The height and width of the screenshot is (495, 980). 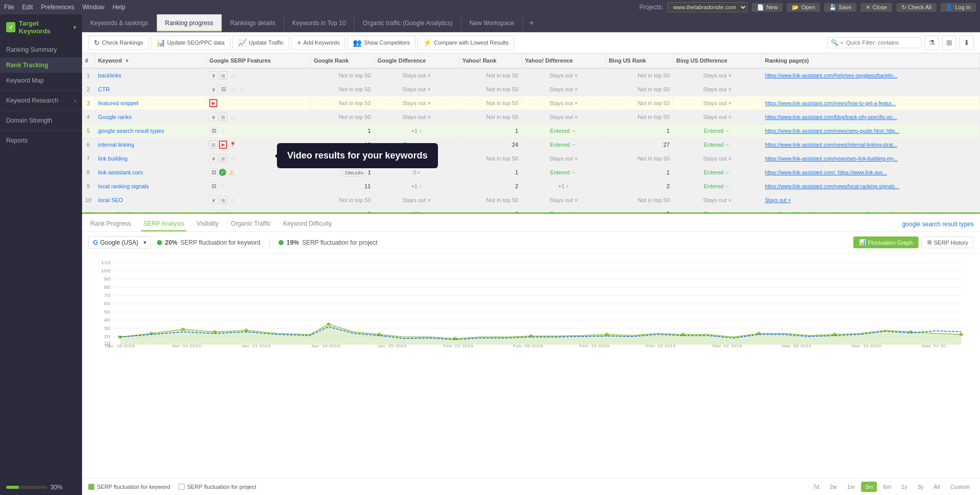 I want to click on tab-ranking-progress: Ranking progress, so click(x=190, y=23).